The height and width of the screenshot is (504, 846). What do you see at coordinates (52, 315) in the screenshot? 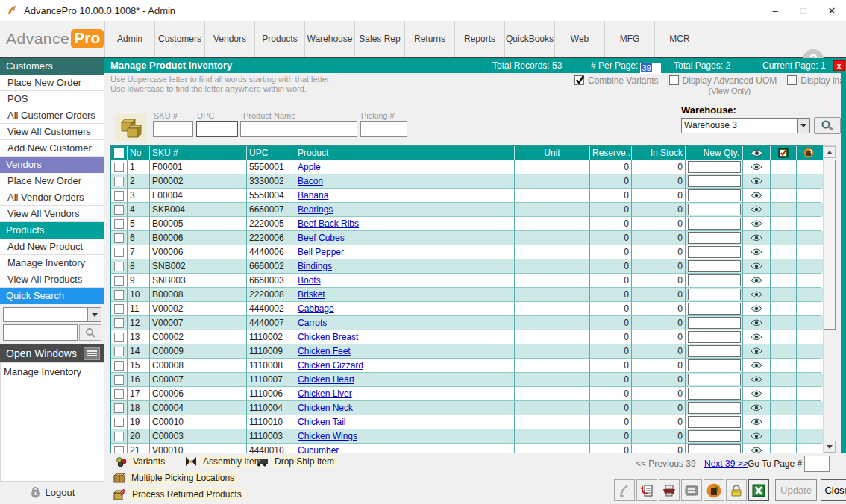
I see `quick-search-dropdown` at bounding box center [52, 315].